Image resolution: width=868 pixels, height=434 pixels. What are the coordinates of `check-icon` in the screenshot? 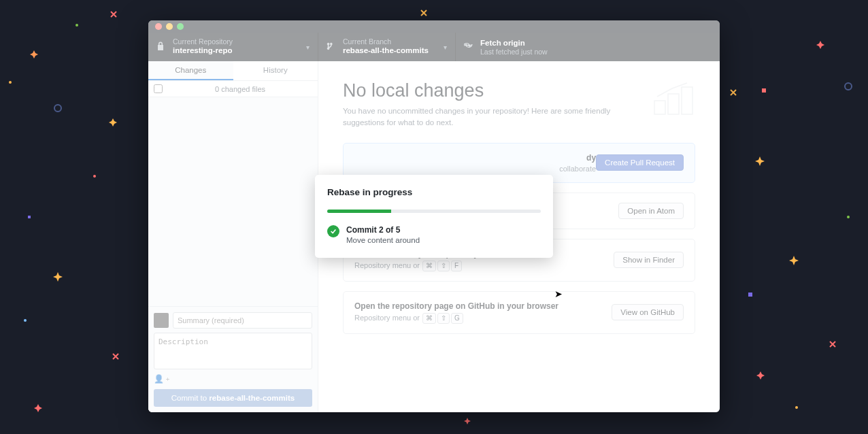 It's located at (333, 231).